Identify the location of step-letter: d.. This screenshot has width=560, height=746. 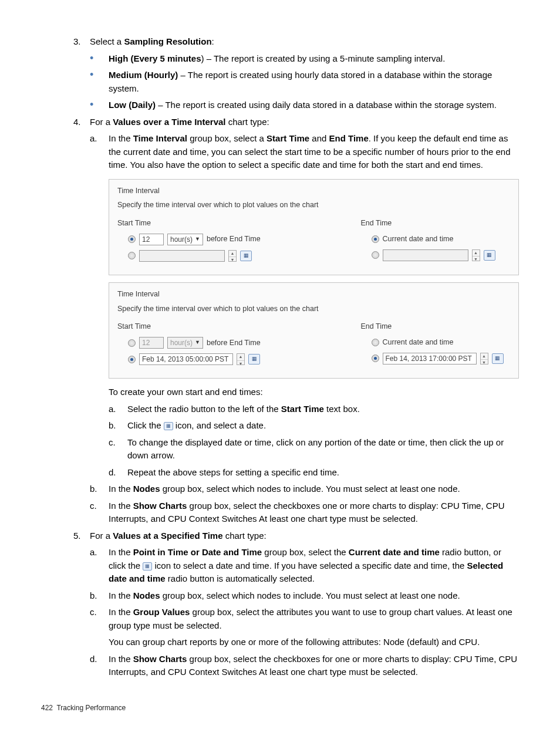
(118, 473).